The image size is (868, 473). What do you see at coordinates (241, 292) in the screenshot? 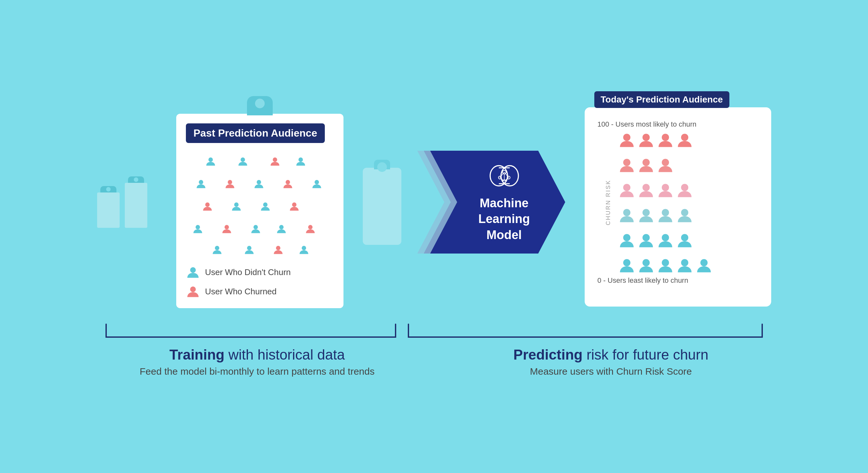
I see `legend-coral-label: User Who Churned` at bounding box center [241, 292].